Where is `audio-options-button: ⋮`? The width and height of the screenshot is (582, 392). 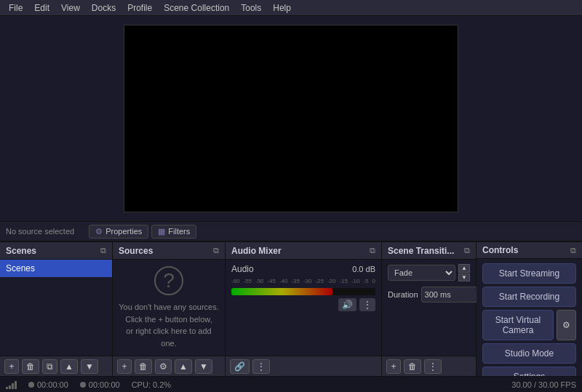
audio-options-button: ⋮ is located at coordinates (367, 305).